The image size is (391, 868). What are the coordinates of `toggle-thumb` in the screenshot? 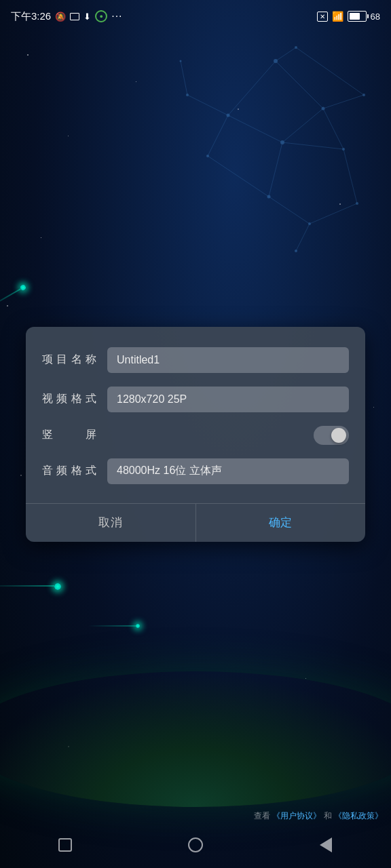 It's located at (339, 435).